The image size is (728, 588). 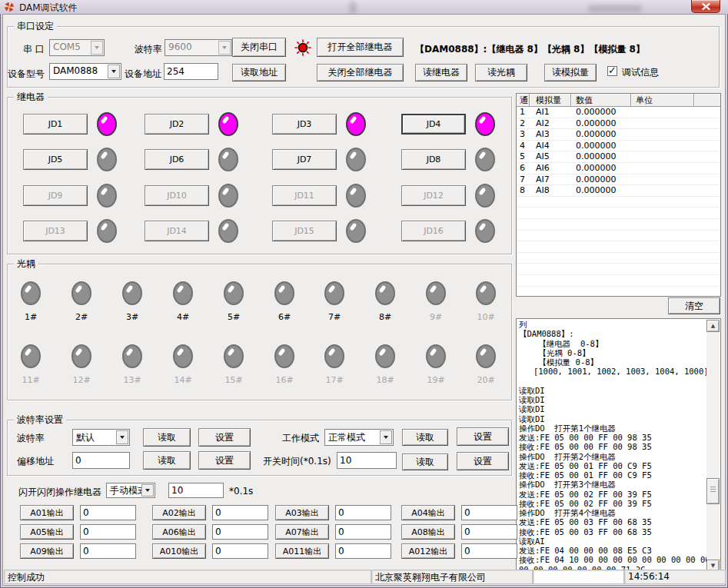 I want to click on relay-button-jd8: JD8, so click(x=434, y=160).